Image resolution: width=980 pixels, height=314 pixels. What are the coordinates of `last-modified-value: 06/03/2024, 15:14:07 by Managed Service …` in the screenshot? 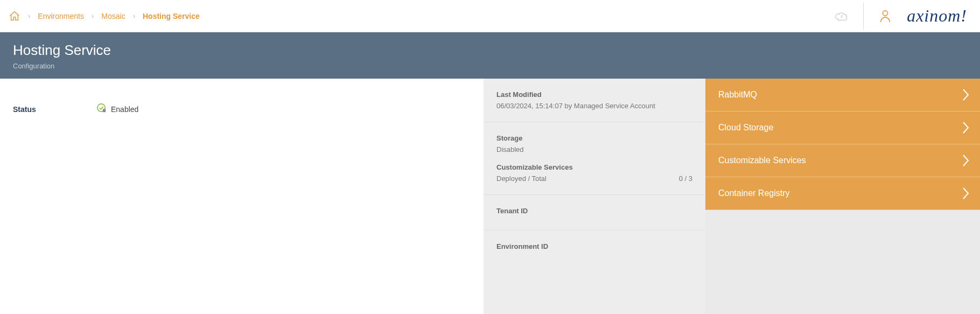 It's located at (594, 106).